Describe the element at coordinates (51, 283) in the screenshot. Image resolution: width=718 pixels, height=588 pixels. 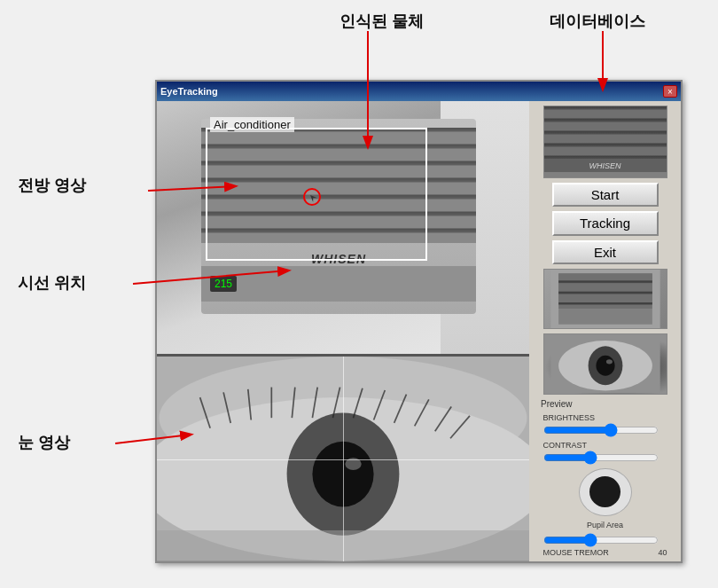
I see `gaze-position-label: 시선 위치` at that location.